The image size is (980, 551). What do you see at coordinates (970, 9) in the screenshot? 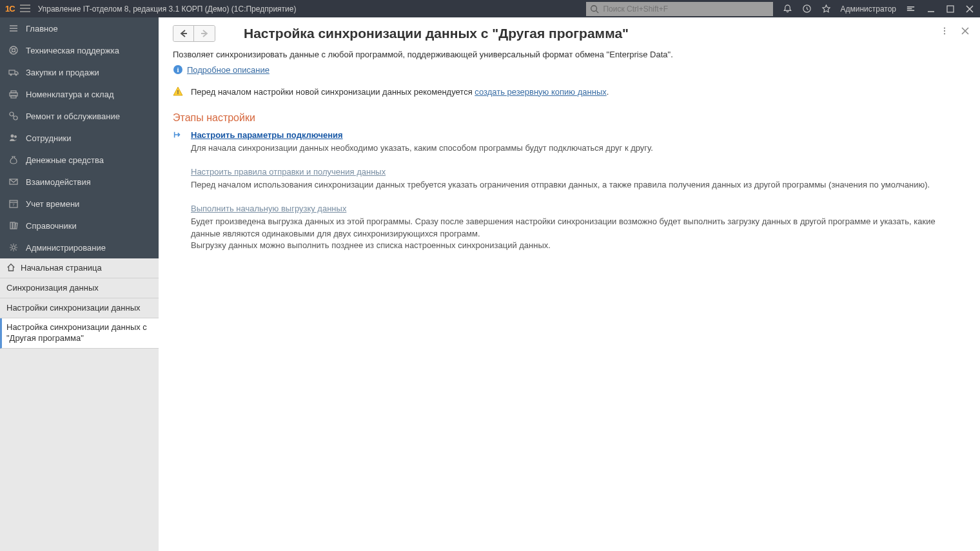
I see `close-window-button` at bounding box center [970, 9].